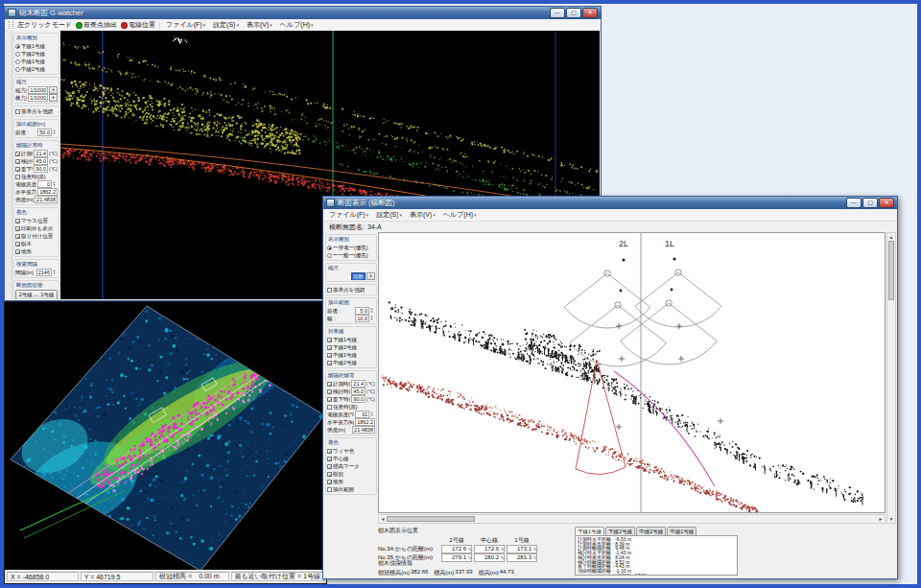 This screenshot has height=588, width=921. Describe the element at coordinates (36, 228) in the screenshot. I see `coloring-checks-check-1: ✓印刷外も表示` at that location.